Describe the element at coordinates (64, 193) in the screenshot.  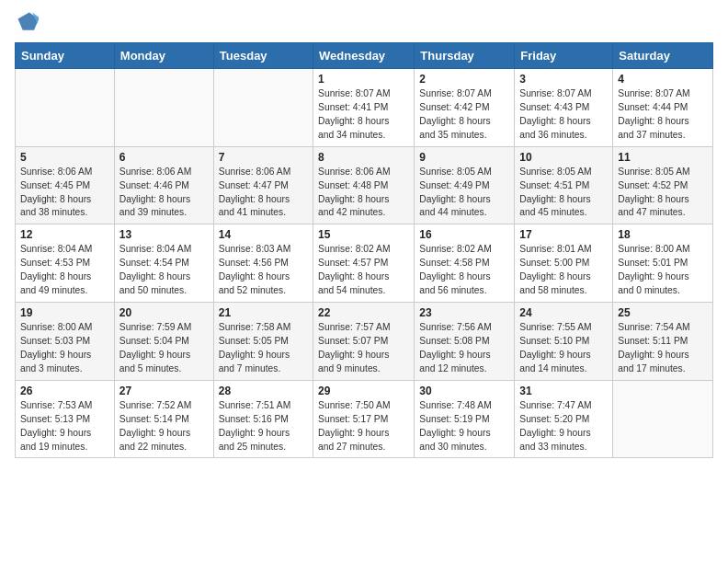
I see `day-info: Sunrise: 8:06 AM Sunset: 4:45 PM Dayligh…` at that location.